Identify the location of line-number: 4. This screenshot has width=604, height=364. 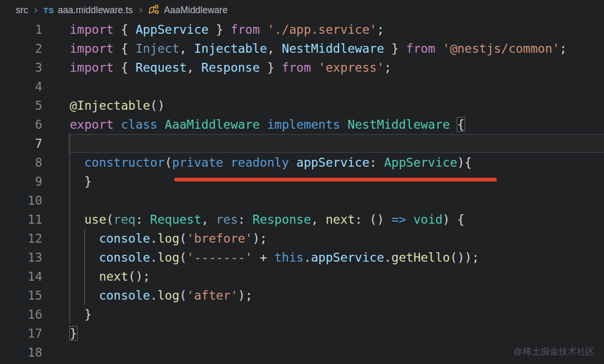
(21, 87).